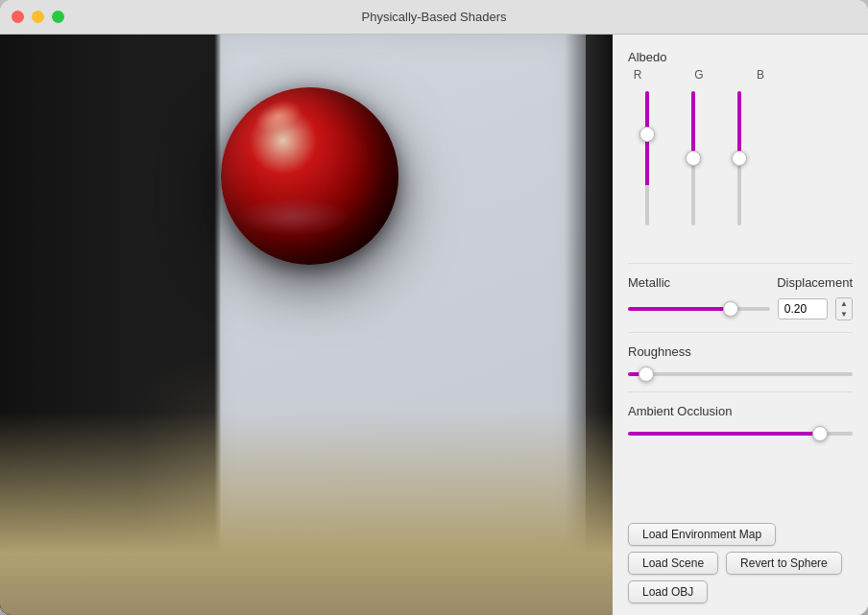 This screenshot has width=868, height=615. Describe the element at coordinates (740, 75) in the screenshot. I see `albedo-channel-headers: R G B` at that location.